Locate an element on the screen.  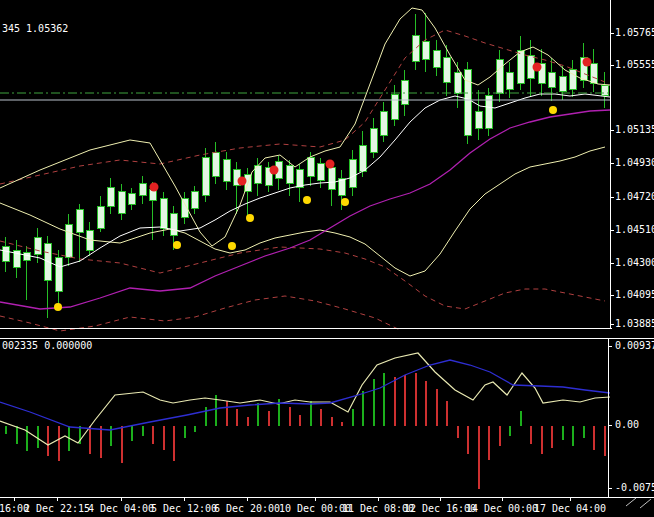
price-tick-label: 1.04930 is located at coordinates (634, 163).